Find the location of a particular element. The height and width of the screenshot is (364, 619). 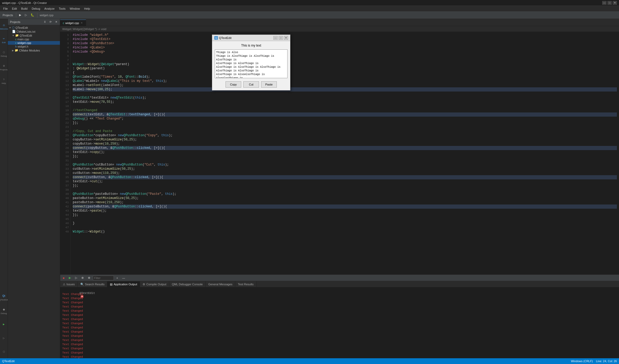

float-close-btn: ✕ is located at coordinates (286, 38).